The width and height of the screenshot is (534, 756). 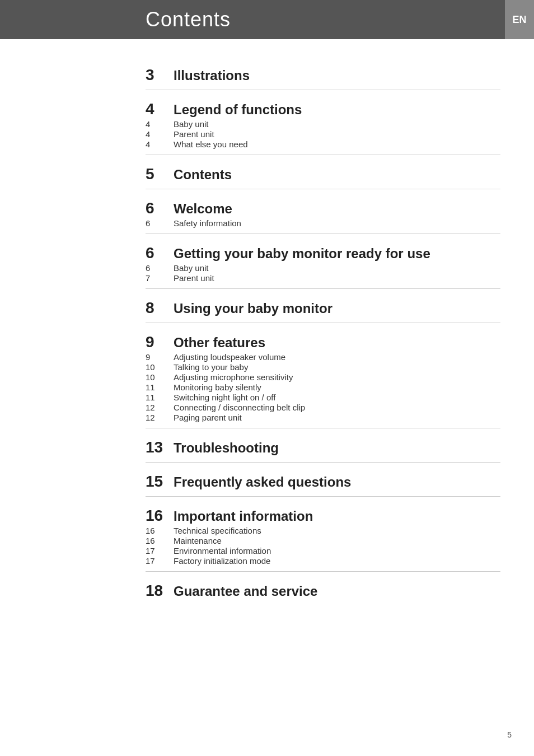 What do you see at coordinates (160, 75) in the screenshot?
I see `section-page-num: 3` at bounding box center [160, 75].